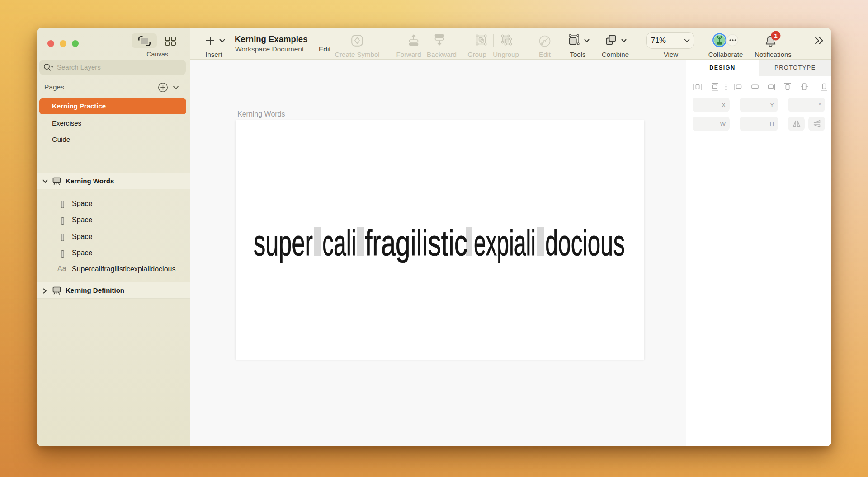 The image size is (868, 477). Describe the element at coordinates (505, 243) in the screenshot. I see `svg-text: expiali` at that location.